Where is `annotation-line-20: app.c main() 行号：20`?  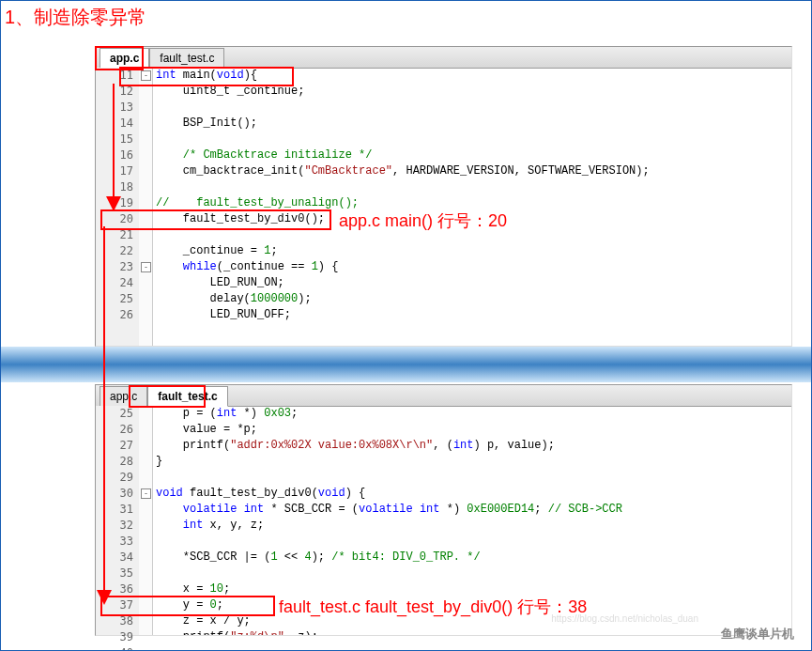
annotation-line-20: app.c main() 行号：20 is located at coordinates (422, 221).